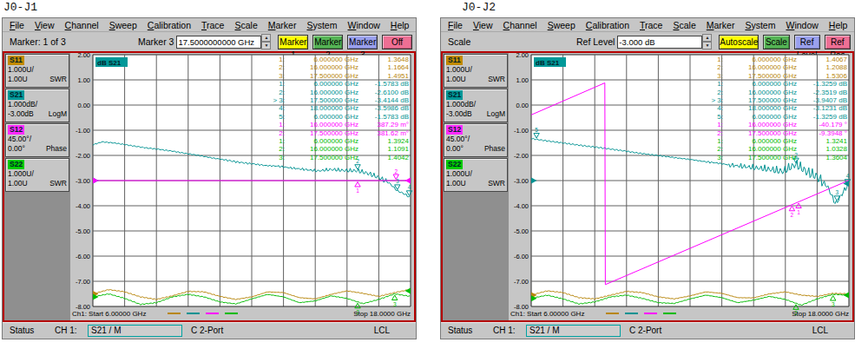 The width and height of the screenshot is (868, 349). I want to click on marker-frequency: 17.500000 GHz, so click(760, 101).